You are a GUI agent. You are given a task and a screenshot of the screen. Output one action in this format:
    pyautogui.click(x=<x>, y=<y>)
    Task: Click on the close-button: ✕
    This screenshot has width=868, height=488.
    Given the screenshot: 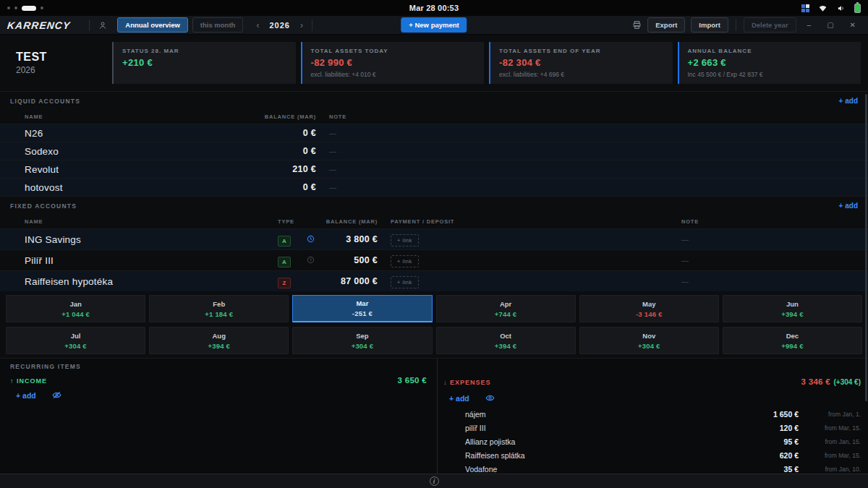 What is the action you would take?
    pyautogui.click(x=853, y=25)
    